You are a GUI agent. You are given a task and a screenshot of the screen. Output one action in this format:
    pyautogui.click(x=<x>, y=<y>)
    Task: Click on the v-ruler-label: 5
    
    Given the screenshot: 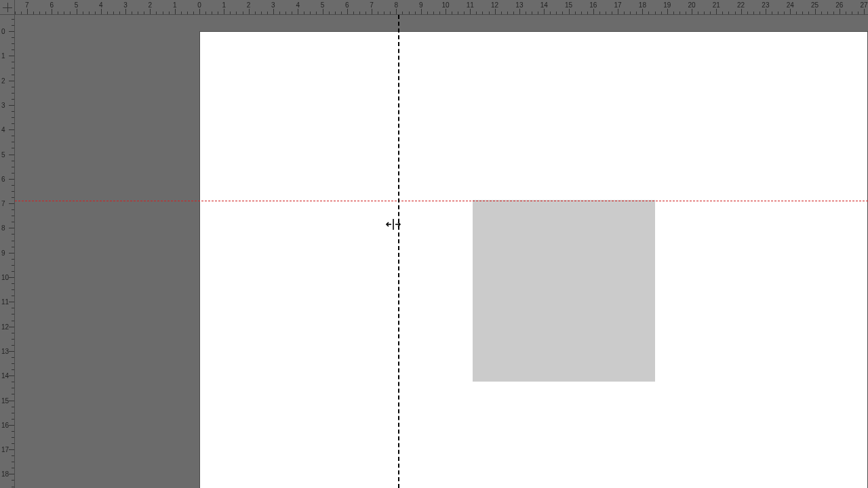 What is the action you would take?
    pyautogui.click(x=3, y=155)
    